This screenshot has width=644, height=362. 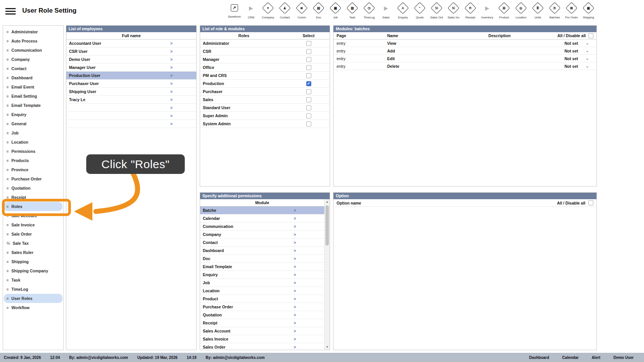 What do you see at coordinates (265, 92) in the screenshot?
I see `role-row: Purchaser` at bounding box center [265, 92].